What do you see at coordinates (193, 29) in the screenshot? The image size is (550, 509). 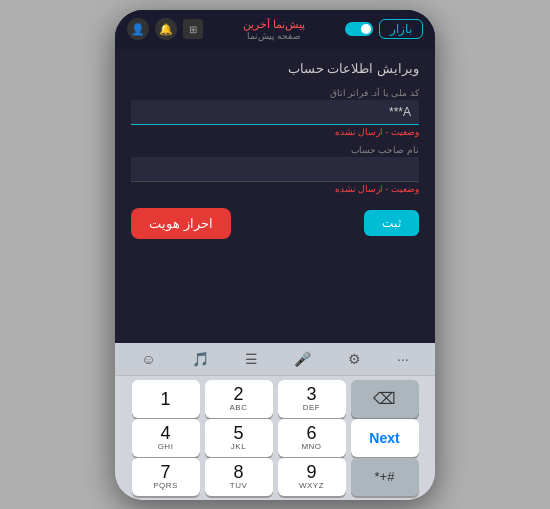 I see `calculator-icon: ⊞` at bounding box center [193, 29].